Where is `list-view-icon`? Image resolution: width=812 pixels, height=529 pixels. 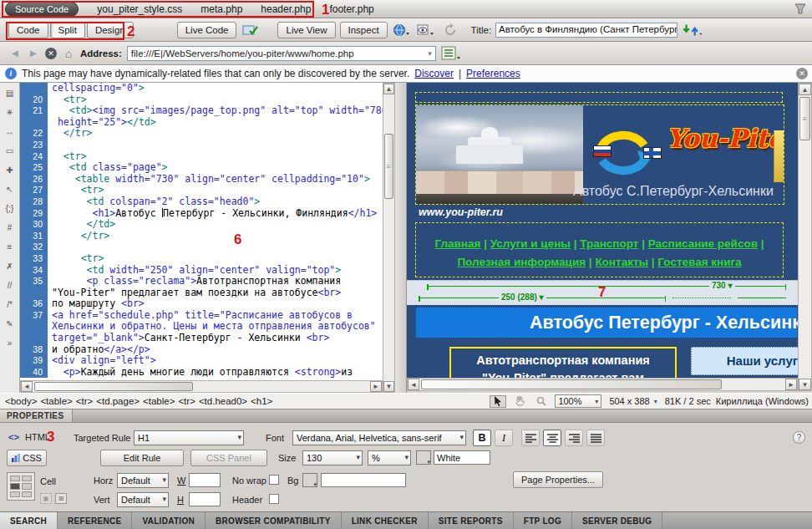
list-view-icon is located at coordinates (451, 53).